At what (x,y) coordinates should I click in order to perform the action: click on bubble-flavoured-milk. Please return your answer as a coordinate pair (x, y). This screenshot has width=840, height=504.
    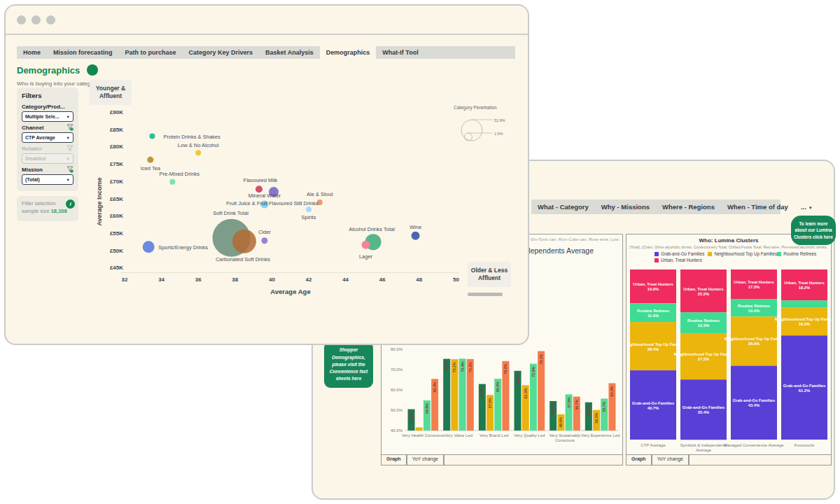
    Looking at the image, I should click on (259, 189).